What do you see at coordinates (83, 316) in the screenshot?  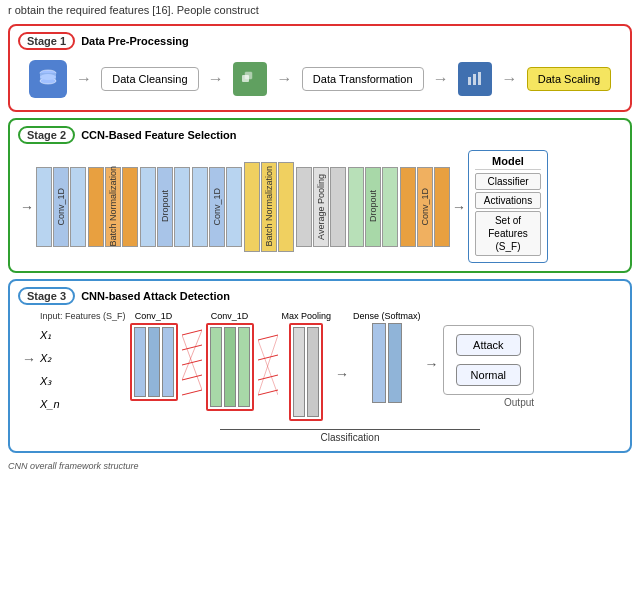 I see `input-features-label: Input: Features (S_F)` at bounding box center [83, 316].